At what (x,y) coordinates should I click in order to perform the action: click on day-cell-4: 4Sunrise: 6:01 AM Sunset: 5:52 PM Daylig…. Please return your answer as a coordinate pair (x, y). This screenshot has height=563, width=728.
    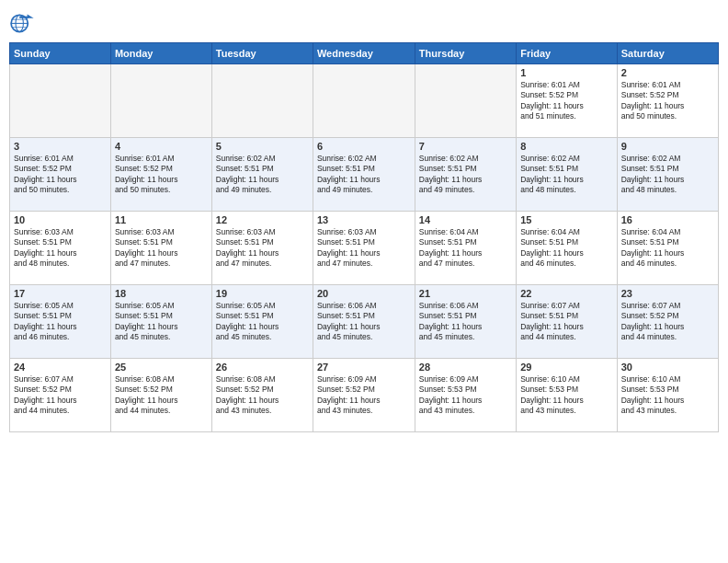
    Looking at the image, I should click on (161, 175).